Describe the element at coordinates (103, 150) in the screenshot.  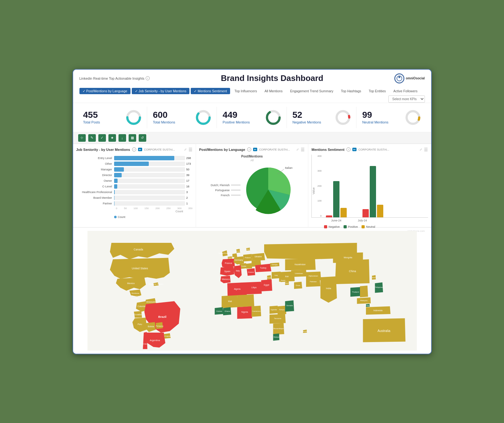
I see `job-seniority-title: Job Seniority - by User Mentions` at that location.